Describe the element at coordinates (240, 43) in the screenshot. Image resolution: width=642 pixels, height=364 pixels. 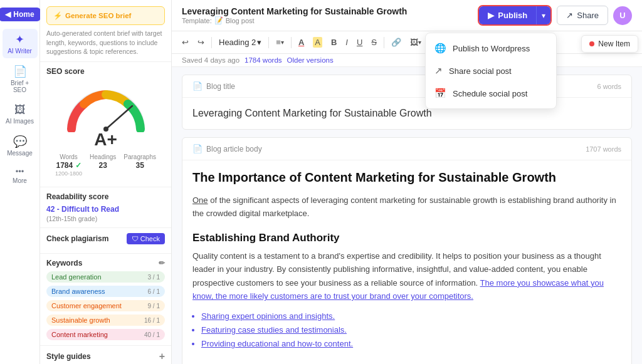
I see `heading-selector: Heading 2 ▾` at that location.